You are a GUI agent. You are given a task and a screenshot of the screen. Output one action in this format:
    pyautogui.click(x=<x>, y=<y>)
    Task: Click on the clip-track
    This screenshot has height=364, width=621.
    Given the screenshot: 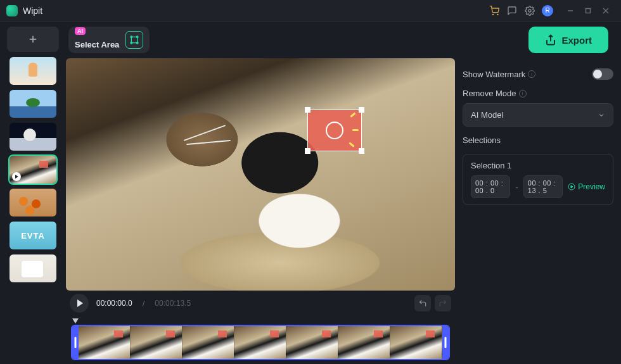 What is the action you would take?
    pyautogui.click(x=260, y=342)
    